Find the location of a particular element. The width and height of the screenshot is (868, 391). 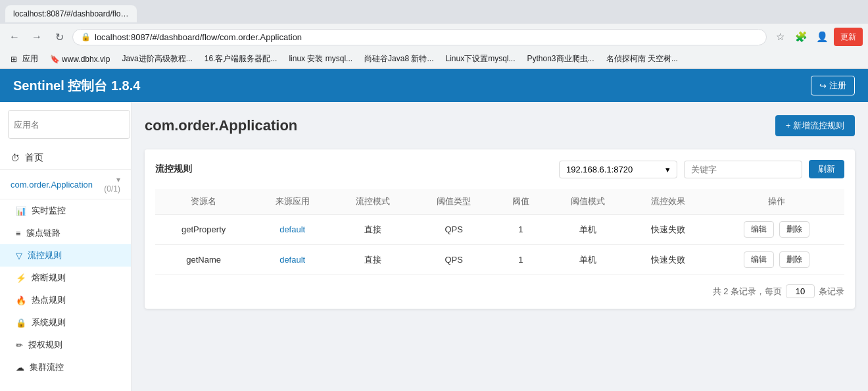

ip-select: 192.168.6.1:8720 ▾ is located at coordinates (618, 170).